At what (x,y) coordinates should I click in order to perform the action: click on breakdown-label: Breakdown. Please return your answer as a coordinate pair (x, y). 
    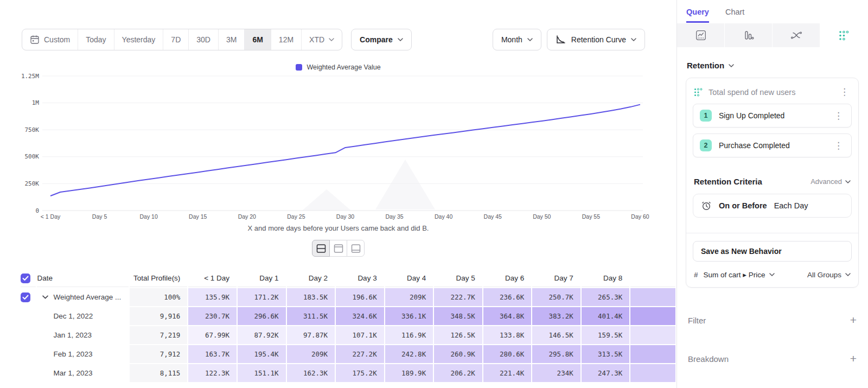
    Looking at the image, I should click on (709, 359).